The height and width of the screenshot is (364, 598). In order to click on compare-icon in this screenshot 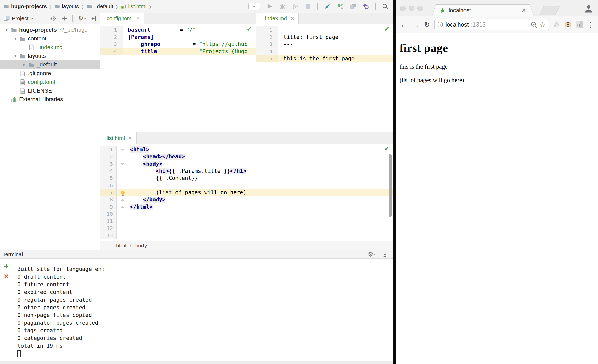, I will do `click(353, 6)`.